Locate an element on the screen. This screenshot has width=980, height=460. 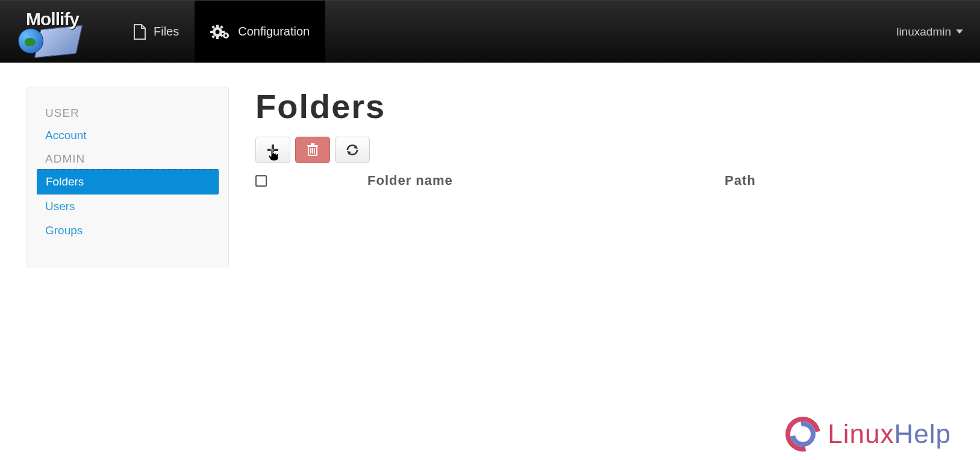
nav-files: Files is located at coordinates (156, 31).